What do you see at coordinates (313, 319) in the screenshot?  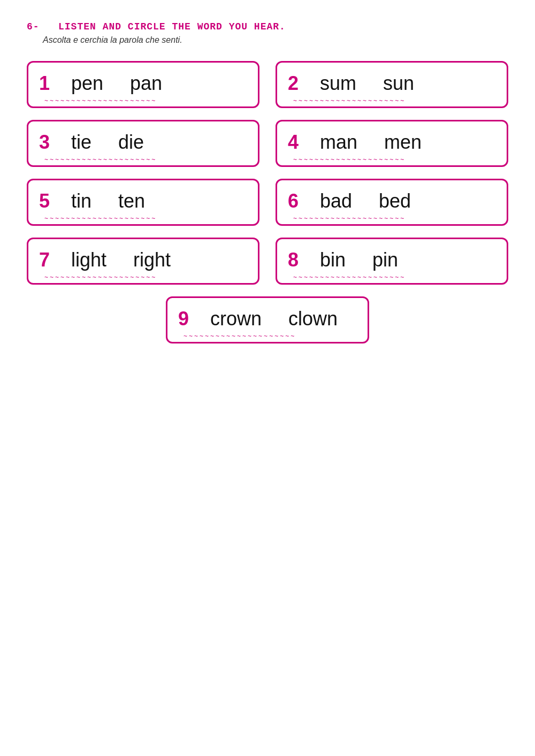 I see `card-word-9b: clown` at bounding box center [313, 319].